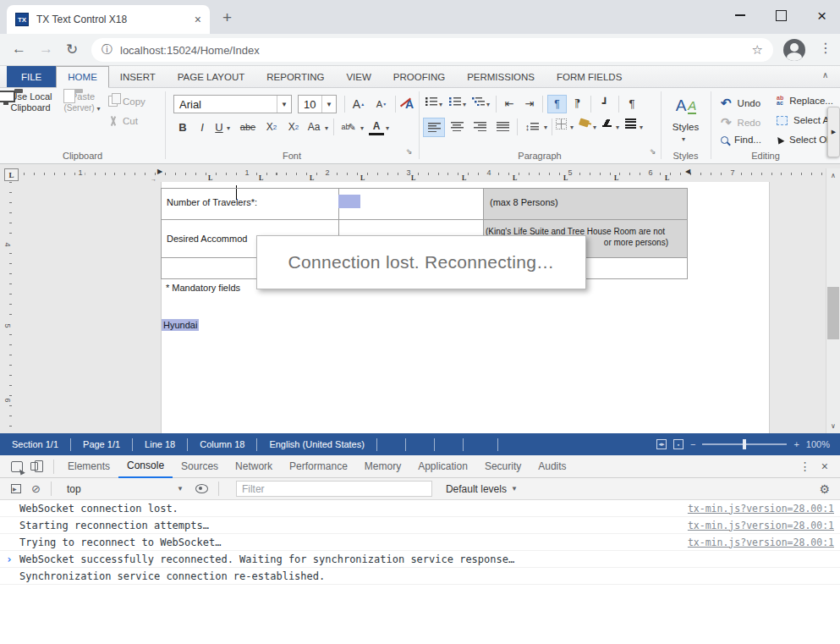 The image size is (840, 644). Describe the element at coordinates (480, 127) in the screenshot. I see `align-right-button` at that location.